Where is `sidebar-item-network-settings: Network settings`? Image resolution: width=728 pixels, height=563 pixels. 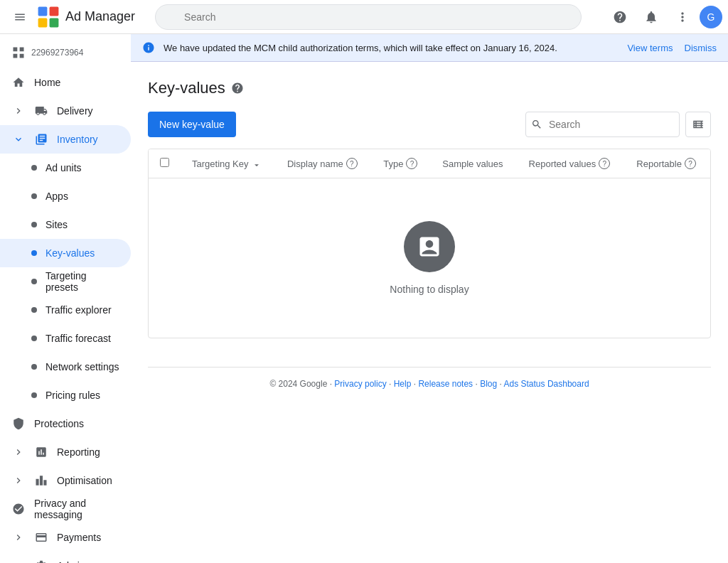 sidebar-item-network-settings: Network settings is located at coordinates (65, 367).